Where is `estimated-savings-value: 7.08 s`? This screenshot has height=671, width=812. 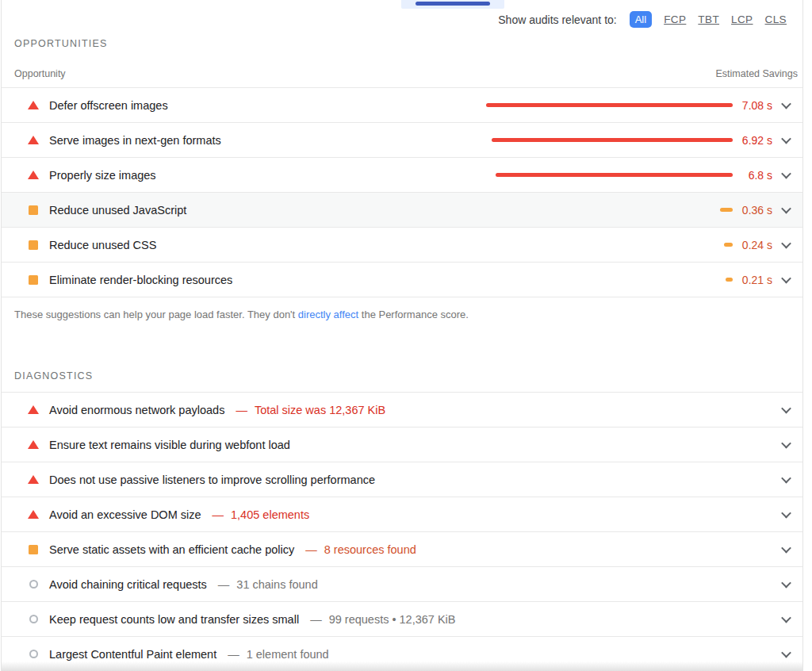
estimated-savings-value: 7.08 s is located at coordinates (753, 105).